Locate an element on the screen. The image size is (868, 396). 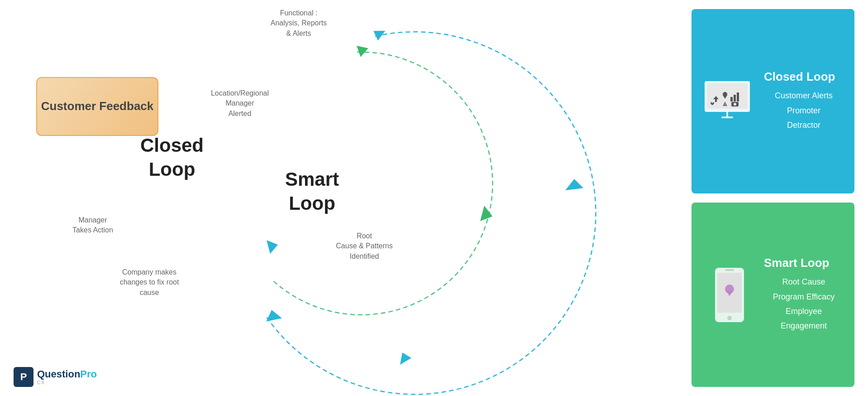
logo: P QuestionPro CX is located at coordinates (55, 377).